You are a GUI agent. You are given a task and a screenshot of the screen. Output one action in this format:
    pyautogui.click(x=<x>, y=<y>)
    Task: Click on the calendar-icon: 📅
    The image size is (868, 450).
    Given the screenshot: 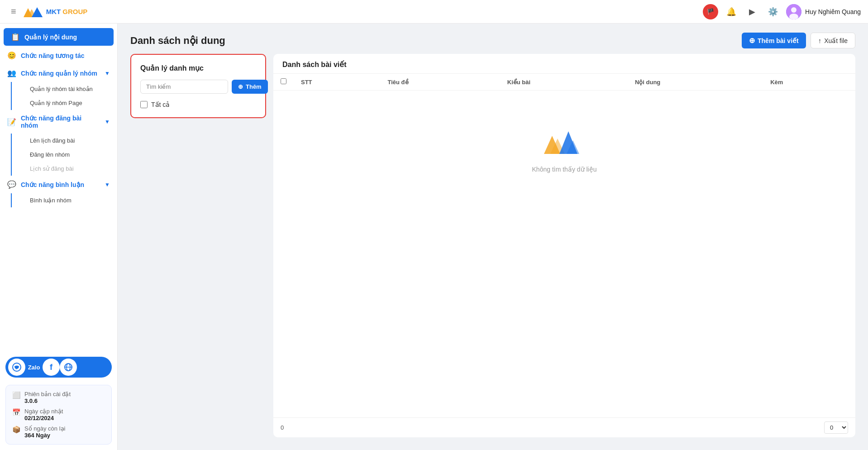 What is the action you would take?
    pyautogui.click(x=16, y=412)
    